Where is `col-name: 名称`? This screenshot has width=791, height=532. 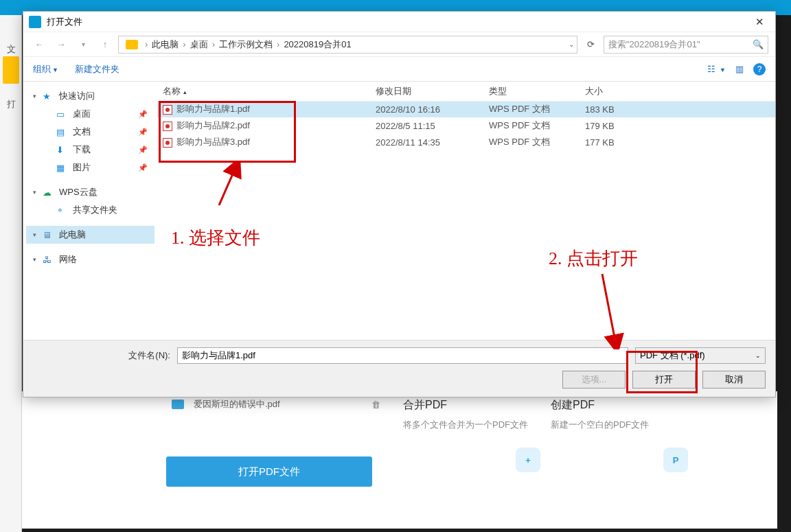 col-name: 名称 is located at coordinates (264, 91).